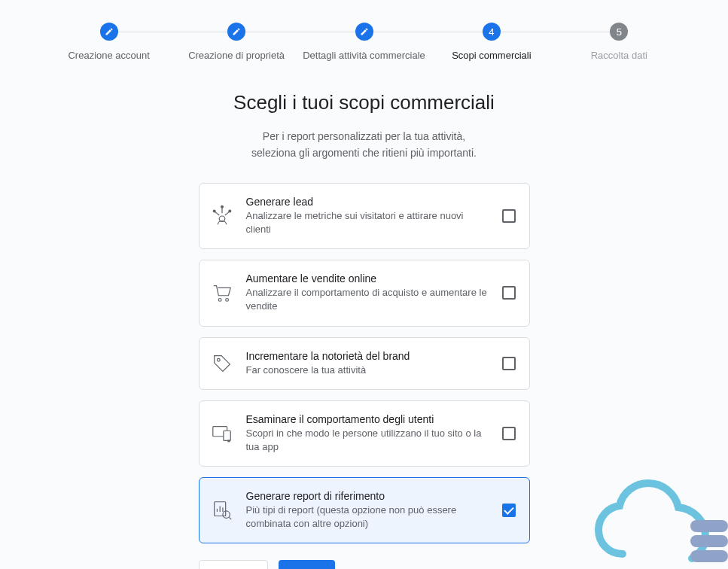  What do you see at coordinates (660, 524) in the screenshot?
I see `cloud-logo-icon` at bounding box center [660, 524].